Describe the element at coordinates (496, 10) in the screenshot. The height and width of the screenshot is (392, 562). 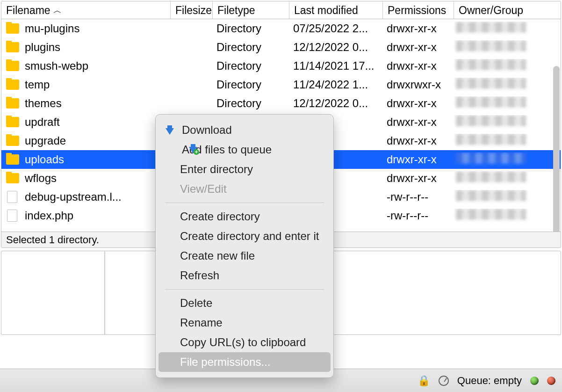
I see `col-ownergroup: Owner/Group` at that location.